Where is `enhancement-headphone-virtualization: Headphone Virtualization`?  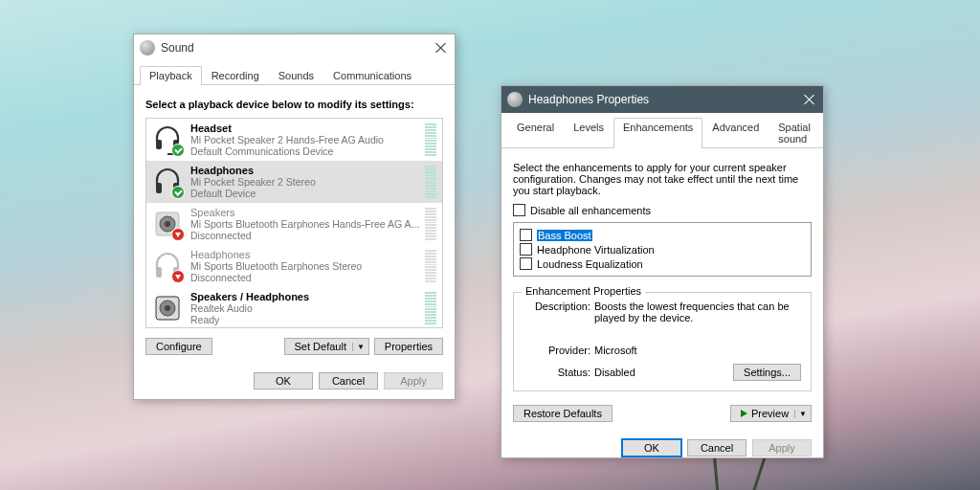
enhancement-headphone-virtualization: Headphone Virtualization is located at coordinates (662, 249).